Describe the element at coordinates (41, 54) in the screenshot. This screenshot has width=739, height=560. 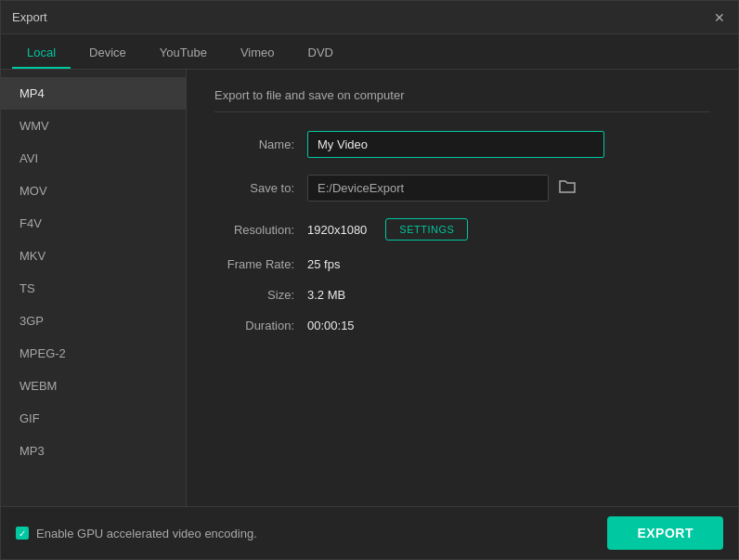
I see `tab-local: Local` at that location.